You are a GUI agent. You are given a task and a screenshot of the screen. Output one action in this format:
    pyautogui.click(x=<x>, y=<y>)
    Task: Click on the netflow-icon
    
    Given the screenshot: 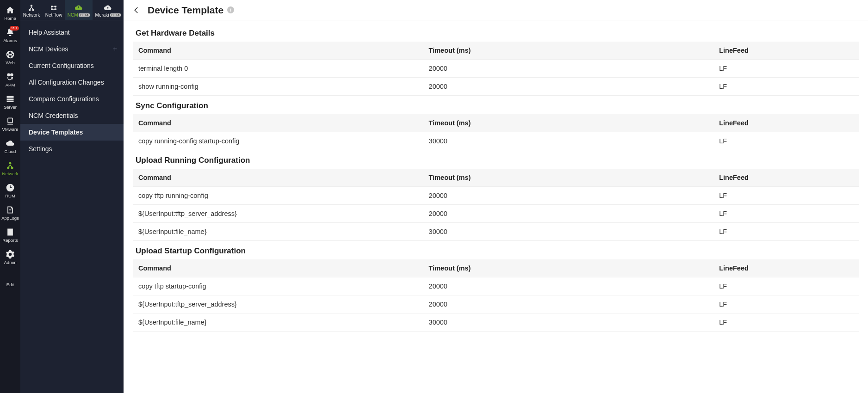 What is the action you would take?
    pyautogui.click(x=54, y=8)
    